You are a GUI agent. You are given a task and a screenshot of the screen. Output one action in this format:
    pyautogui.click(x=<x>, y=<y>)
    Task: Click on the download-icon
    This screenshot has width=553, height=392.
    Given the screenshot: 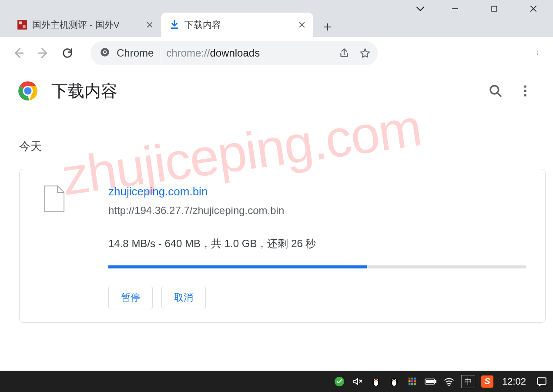 What is the action you would take?
    pyautogui.click(x=174, y=25)
    